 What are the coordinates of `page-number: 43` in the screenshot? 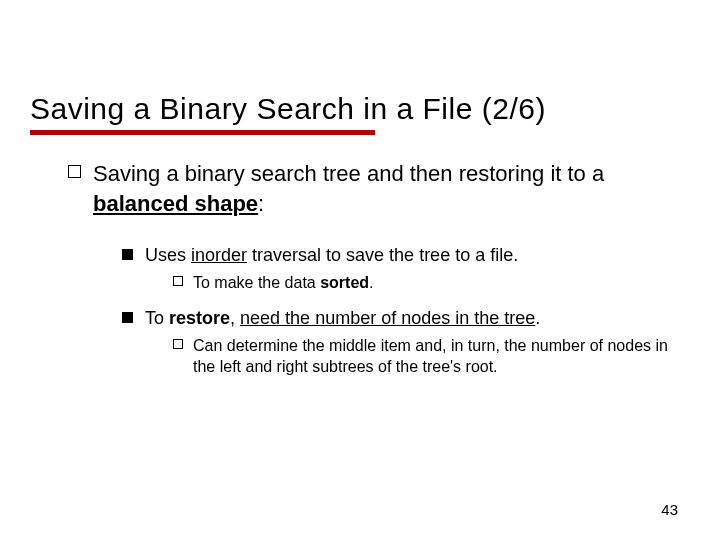 It's located at (670, 510).